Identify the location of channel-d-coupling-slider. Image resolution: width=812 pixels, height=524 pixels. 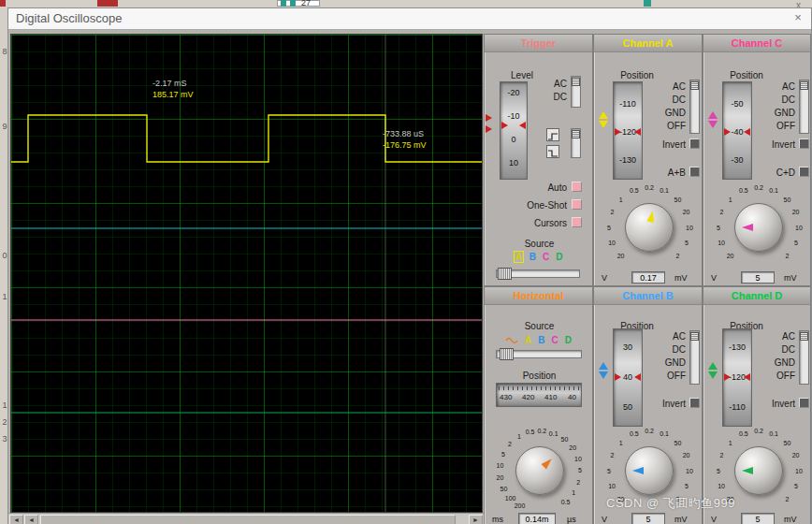
(805, 357).